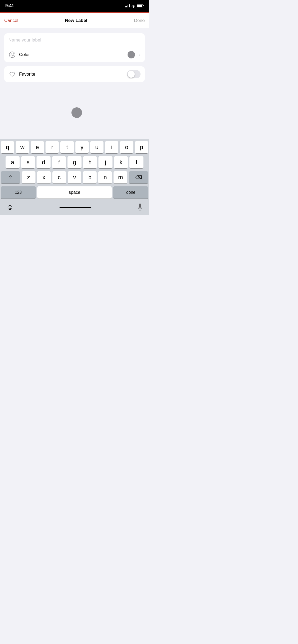 The image size is (298, 644). Describe the element at coordinates (90, 162) in the screenshot. I see `key-h: h` at that location.